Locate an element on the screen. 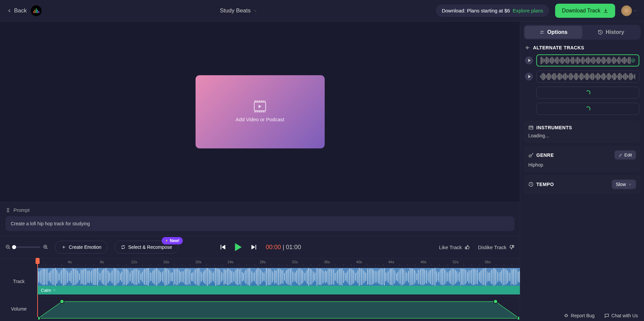 This screenshot has width=644, height=321. zoom-in-icon is located at coordinates (46, 247).